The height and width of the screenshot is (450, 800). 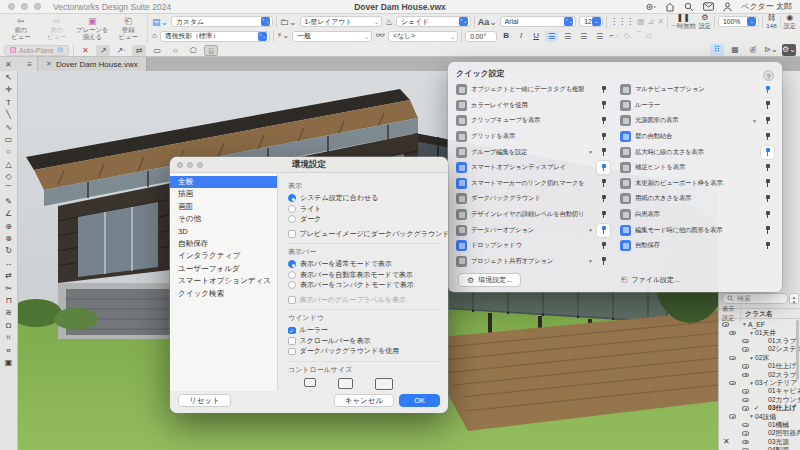 I want to click on quick-setting-row: 壁の自動結合 ▼, so click(x=697, y=137).